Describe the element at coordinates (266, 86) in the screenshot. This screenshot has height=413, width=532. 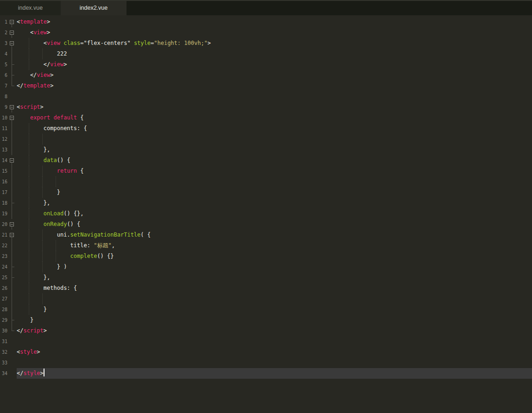
I see `code-line: 7</template>` at that location.